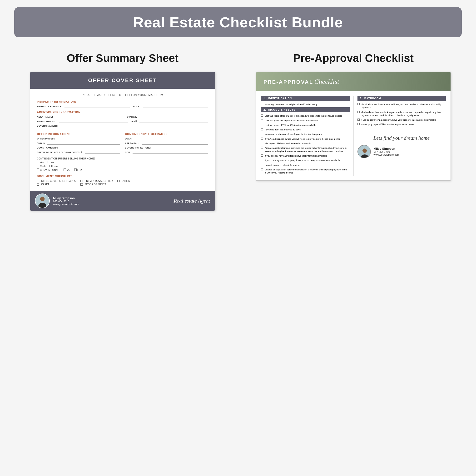 The height and width of the screenshot is (476, 476). I want to click on doc-label-5: OTHER _______, so click(131, 181).